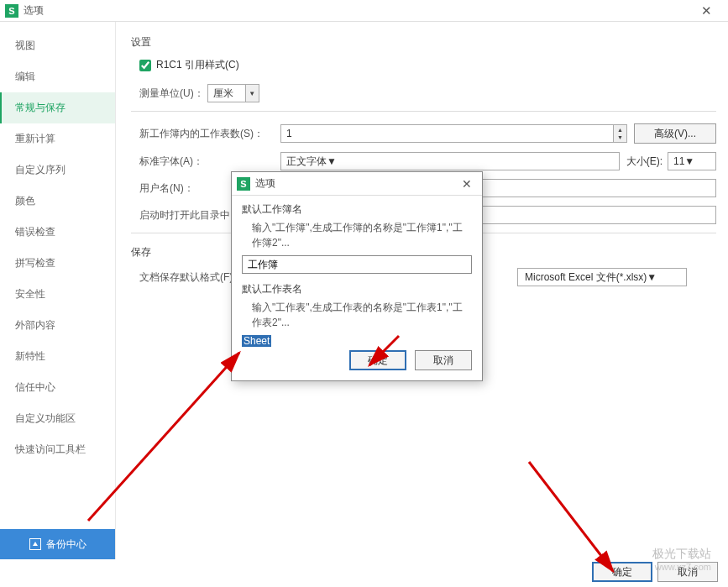 The height and width of the screenshot is (587, 728). Describe the element at coordinates (688, 572) in the screenshot. I see `main-cancel-button: 取消` at that location.